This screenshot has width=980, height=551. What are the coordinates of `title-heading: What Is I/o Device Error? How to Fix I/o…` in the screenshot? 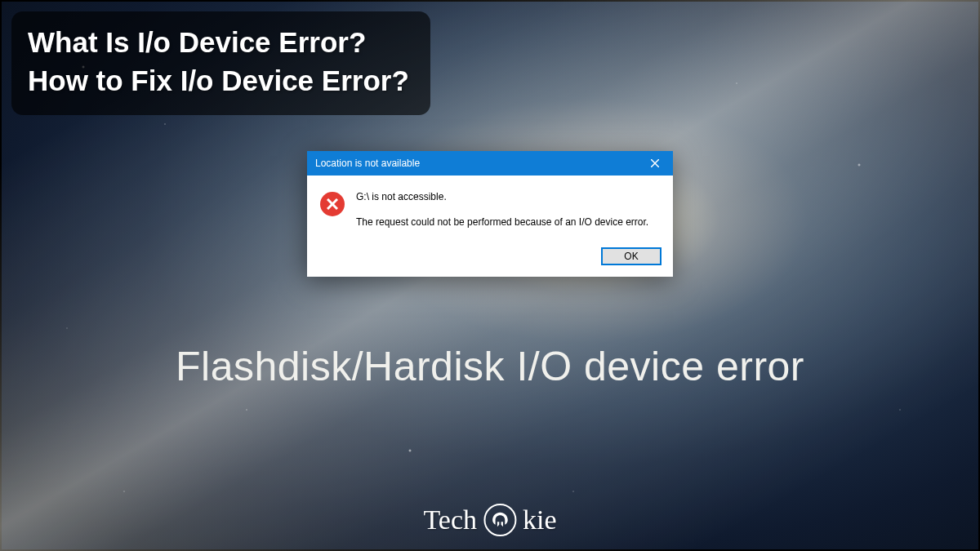 It's located at (219, 62).